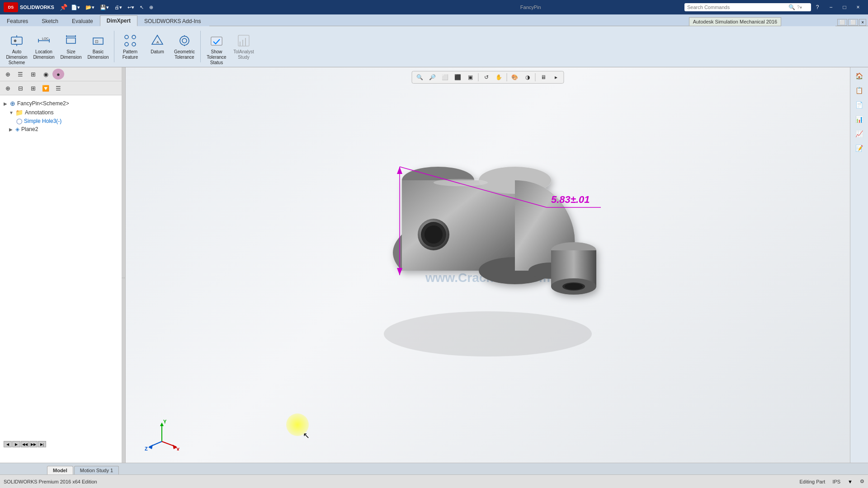 This screenshot has height=488, width=868. What do you see at coordinates (748, 7) in the screenshot?
I see `search-bar: 🔍 ?▾` at bounding box center [748, 7].